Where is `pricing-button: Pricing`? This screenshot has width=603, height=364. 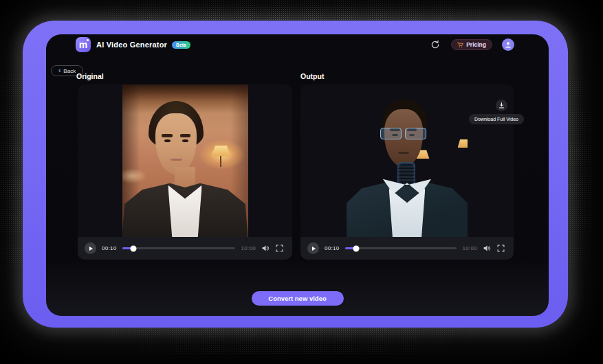 pricing-button: Pricing is located at coordinates (472, 45).